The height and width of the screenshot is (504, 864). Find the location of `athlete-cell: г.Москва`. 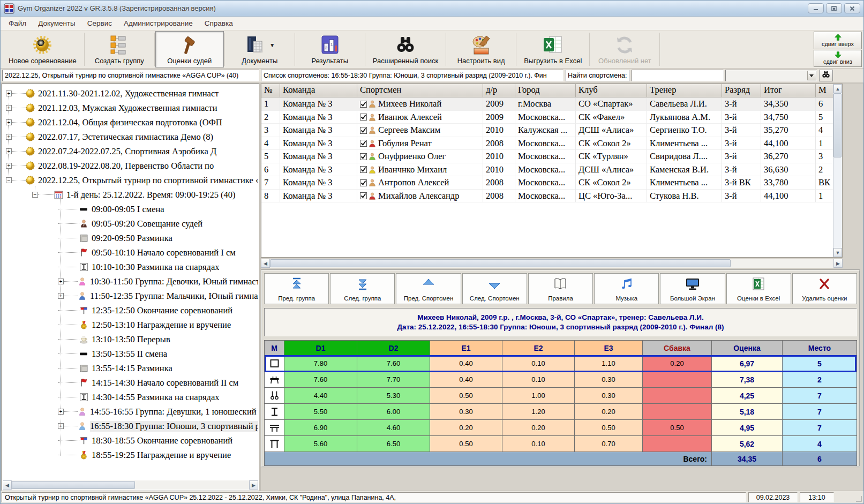

athlete-cell: г.Москва is located at coordinates (545, 104).